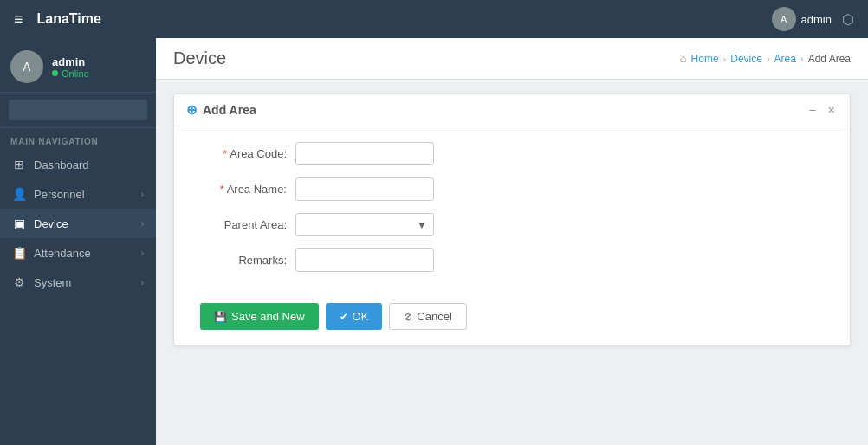  I want to click on save-icon: 💾, so click(220, 317).